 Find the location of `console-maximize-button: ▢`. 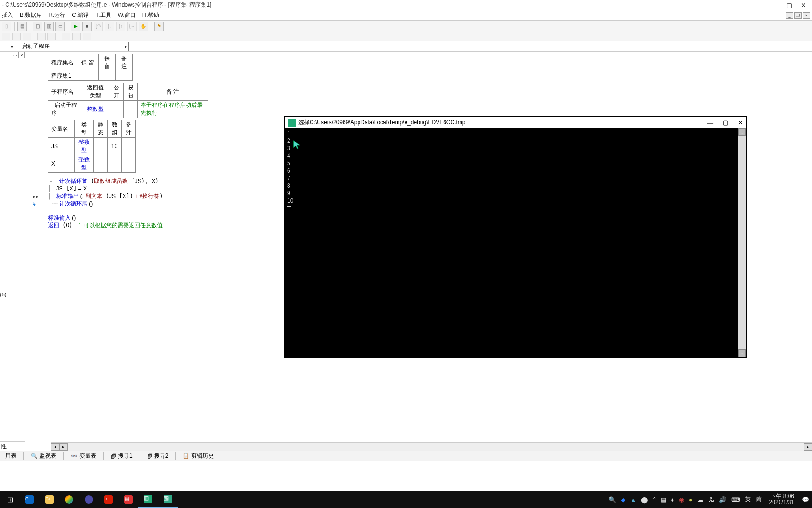

console-maximize-button: ▢ is located at coordinates (726, 123).